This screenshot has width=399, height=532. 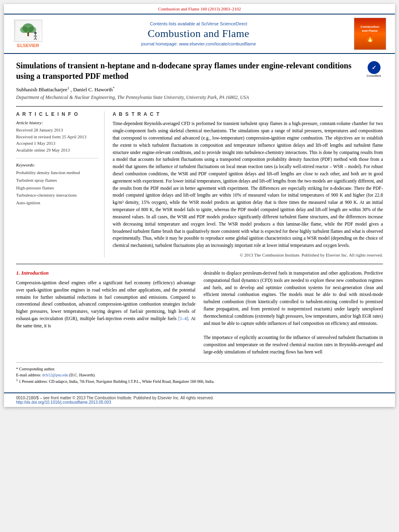 I want to click on keyword-1: Probability density function method, so click(x=57, y=173).